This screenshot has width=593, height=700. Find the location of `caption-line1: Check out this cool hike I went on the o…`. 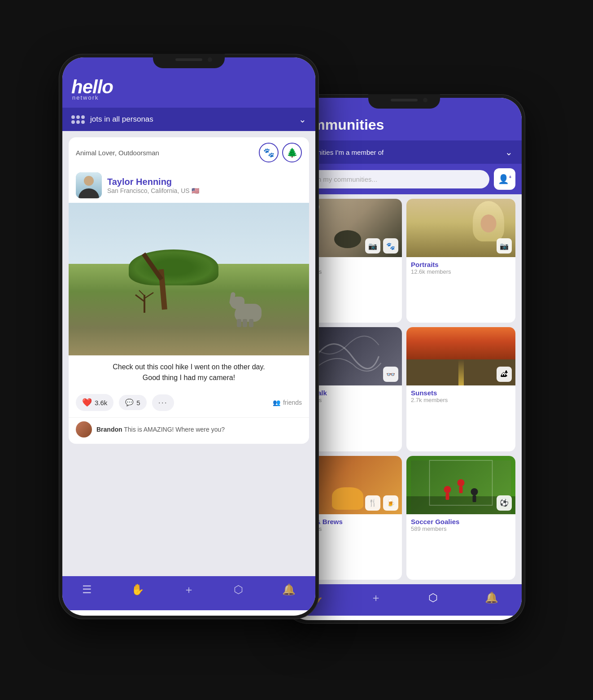

caption-line1: Check out this cool hike I went on the o… is located at coordinates (188, 367).